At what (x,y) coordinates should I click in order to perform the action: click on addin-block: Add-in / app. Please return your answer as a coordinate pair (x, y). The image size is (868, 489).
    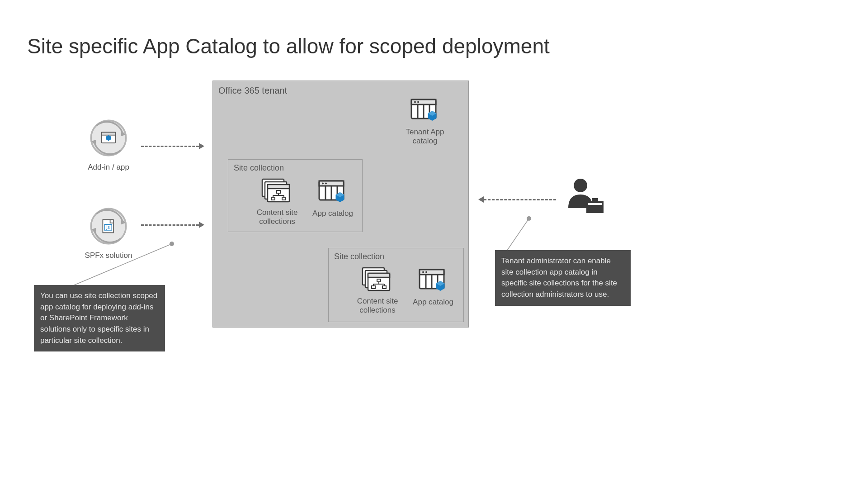
    Looking at the image, I should click on (108, 145).